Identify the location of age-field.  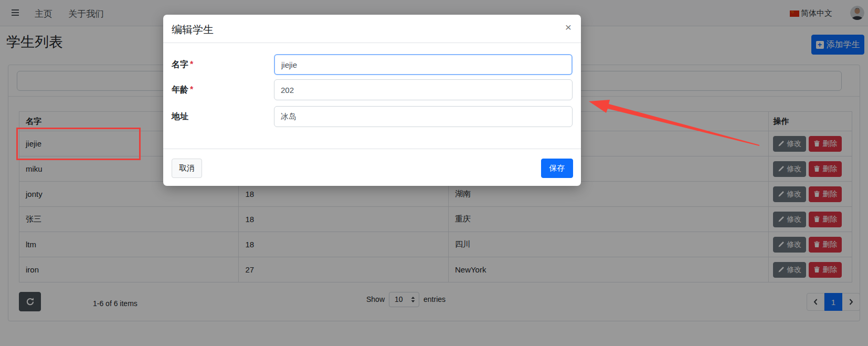
(423, 90).